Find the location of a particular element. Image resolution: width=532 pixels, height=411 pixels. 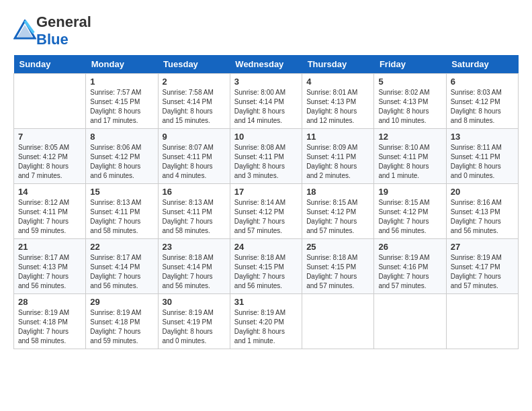

sunrise-label: Sunrise: 8:05 AM is located at coordinates (44, 148).